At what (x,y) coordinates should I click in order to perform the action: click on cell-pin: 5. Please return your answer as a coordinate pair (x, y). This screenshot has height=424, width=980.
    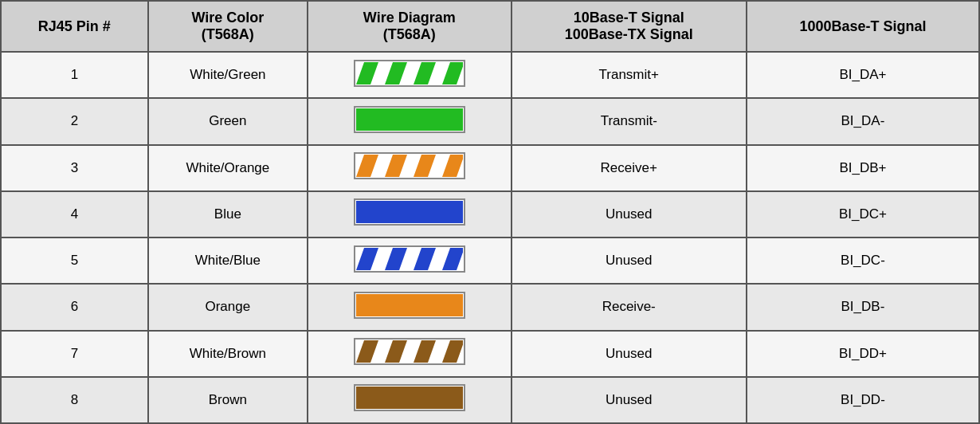
    Looking at the image, I should click on (75, 261).